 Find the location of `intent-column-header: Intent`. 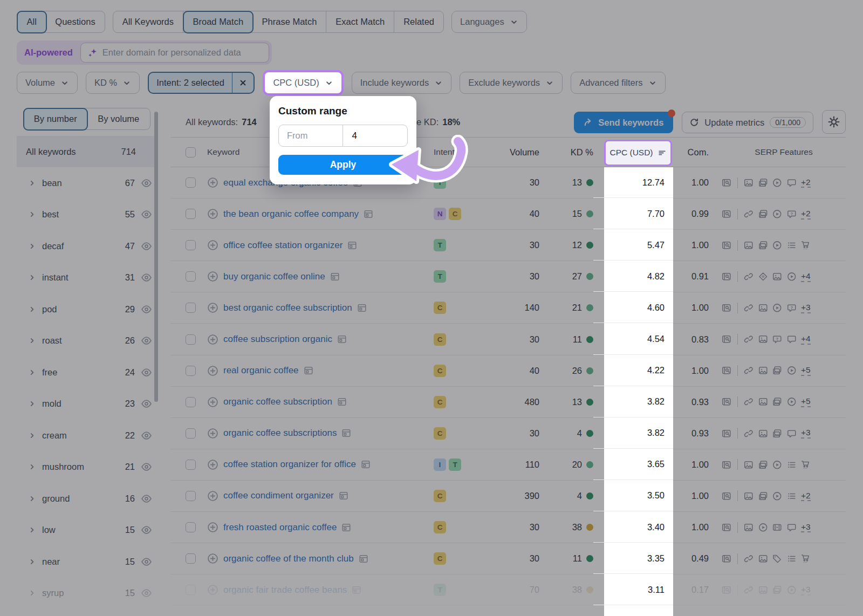

intent-column-header: Intent is located at coordinates (444, 152).